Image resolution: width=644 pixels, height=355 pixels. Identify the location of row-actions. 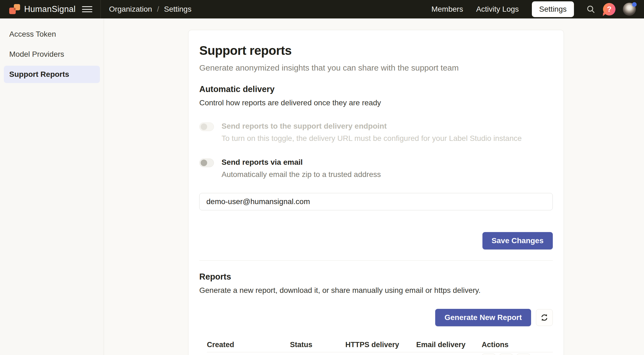
(517, 354).